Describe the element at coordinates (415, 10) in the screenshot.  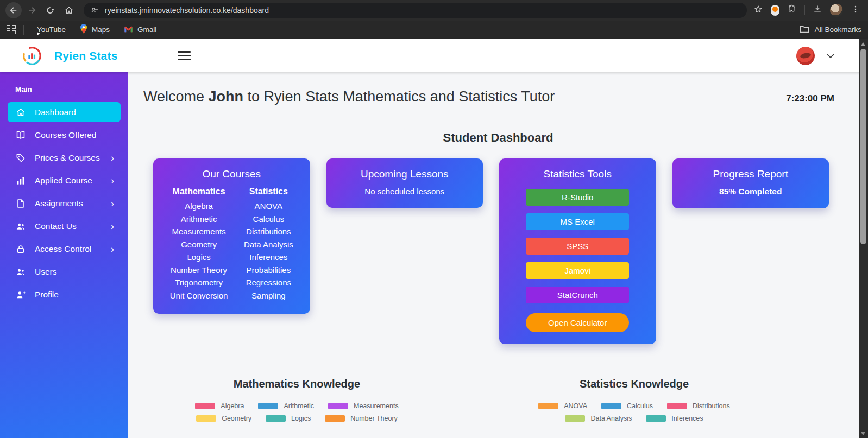
I see `address-bar: ryeinstats.jminnovatechsolution.co.ke/da…` at that location.